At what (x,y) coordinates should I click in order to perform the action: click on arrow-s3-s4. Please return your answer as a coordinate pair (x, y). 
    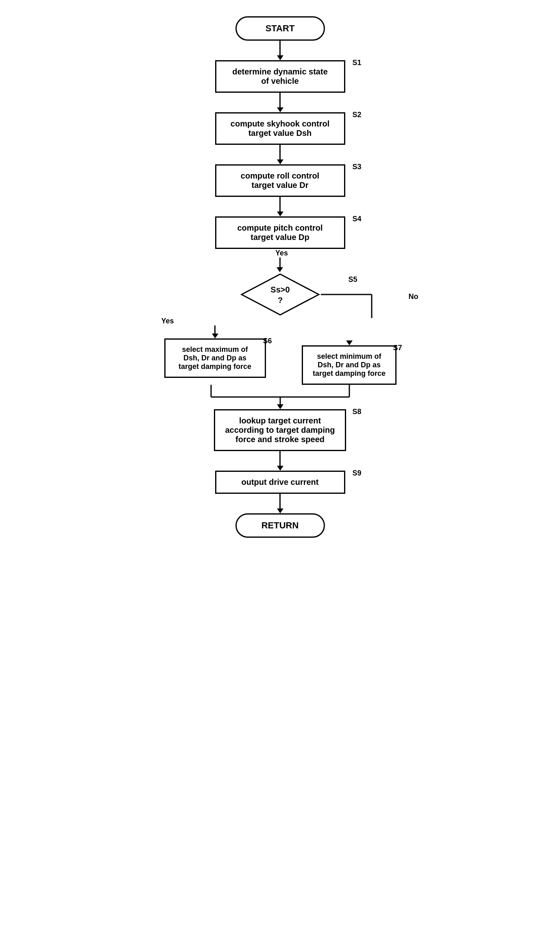
    Looking at the image, I should click on (280, 207).